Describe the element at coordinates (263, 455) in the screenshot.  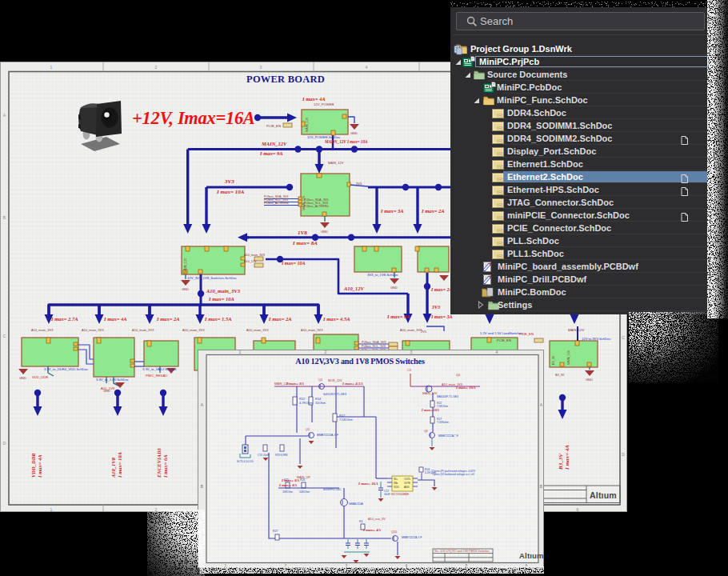
I see `svg-text: C15 10nF` at that location.